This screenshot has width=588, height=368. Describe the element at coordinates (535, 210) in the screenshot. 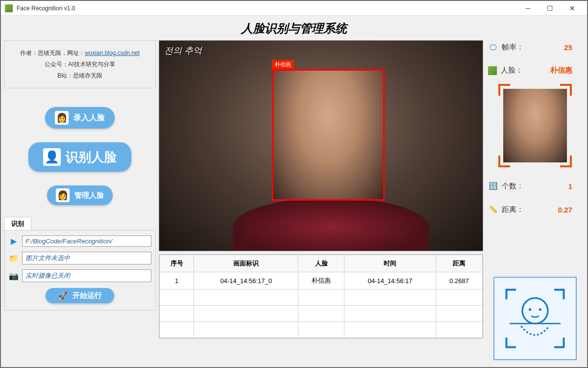

I see `stat-distance: 📏 距离： 0.27` at that location.